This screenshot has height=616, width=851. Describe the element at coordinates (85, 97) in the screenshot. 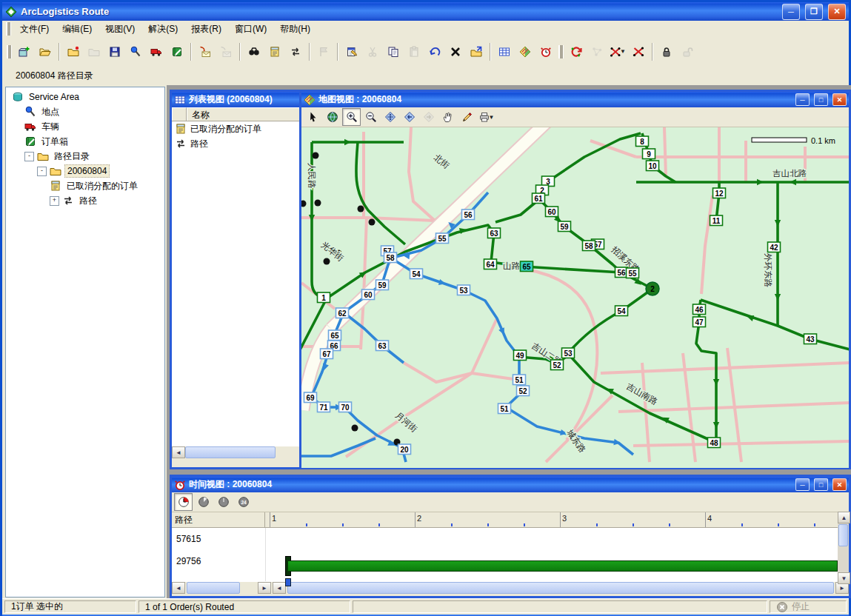

I see `tree-item-Service Area: Service Area` at that location.